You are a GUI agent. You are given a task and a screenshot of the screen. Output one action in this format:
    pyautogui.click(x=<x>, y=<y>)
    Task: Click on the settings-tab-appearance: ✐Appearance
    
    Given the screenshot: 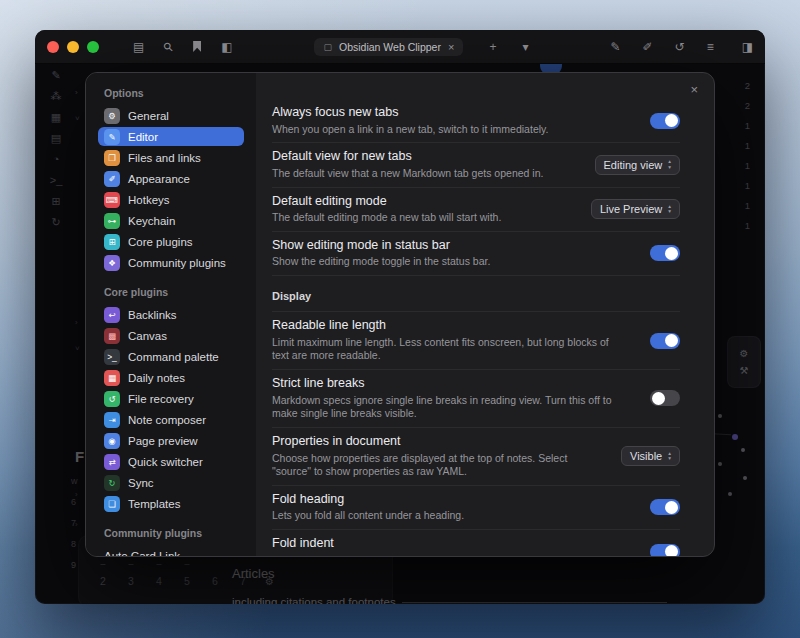 What is the action you would take?
    pyautogui.click(x=171, y=178)
    